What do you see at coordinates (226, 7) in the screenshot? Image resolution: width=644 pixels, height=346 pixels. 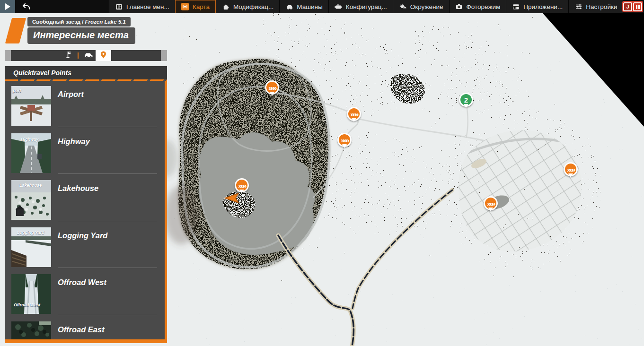 I see `mods-icon` at bounding box center [226, 7].